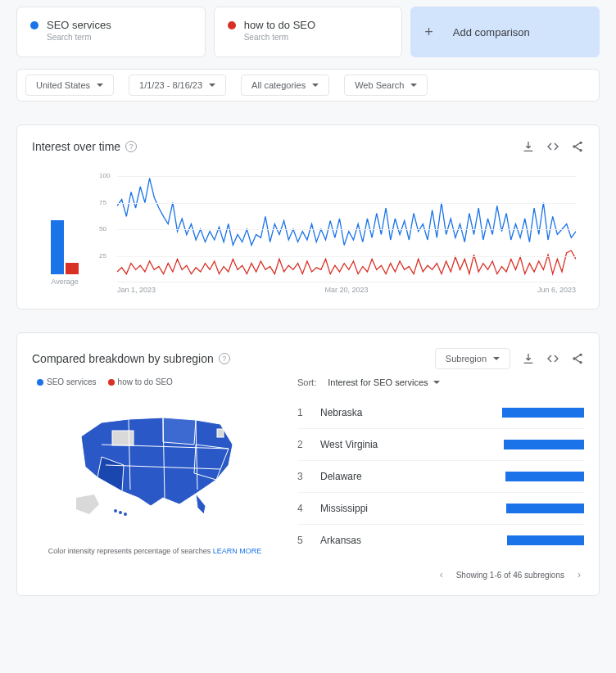 The image size is (616, 673). What do you see at coordinates (308, 85) in the screenshot?
I see `filter-bar: United States 1/1/23 - 8/16/23 All categ…` at bounding box center [308, 85].